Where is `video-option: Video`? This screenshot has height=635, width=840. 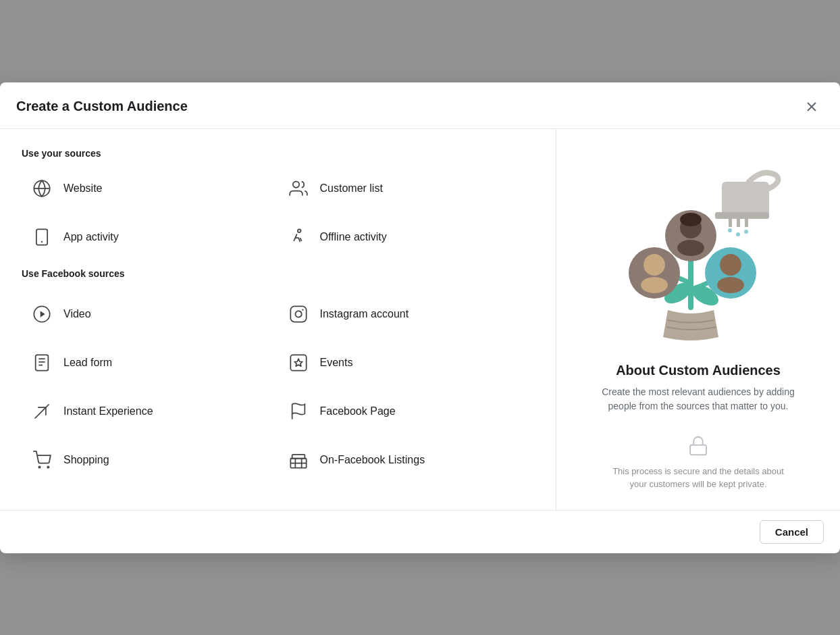 video-option: Video is located at coordinates (150, 314).